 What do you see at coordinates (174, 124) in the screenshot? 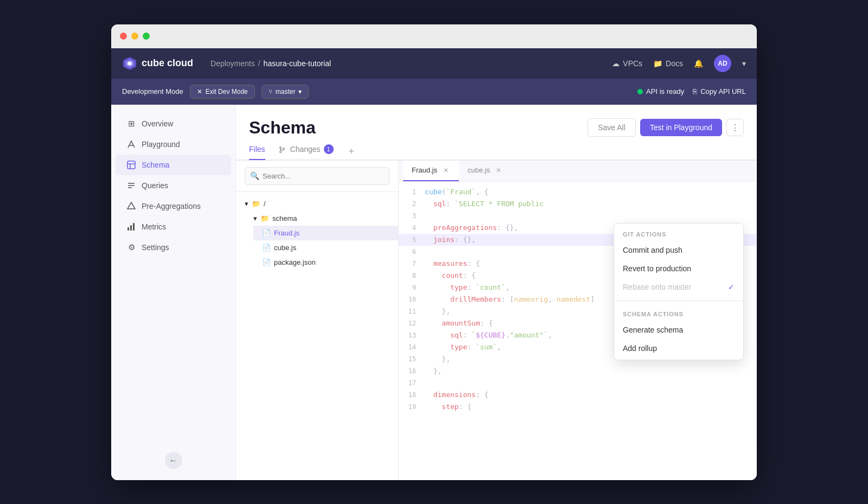
I see `sidebar-item-overview: ⊞ Overview` at bounding box center [174, 124].